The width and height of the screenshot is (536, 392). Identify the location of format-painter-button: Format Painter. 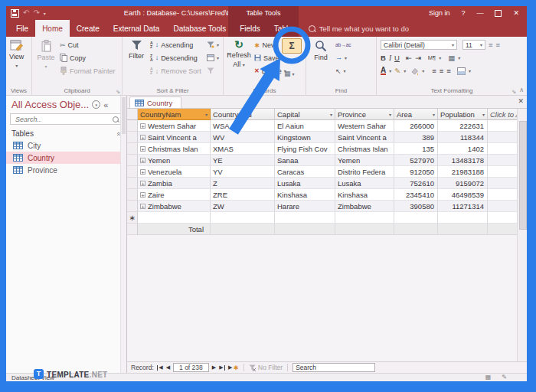
(87, 70).